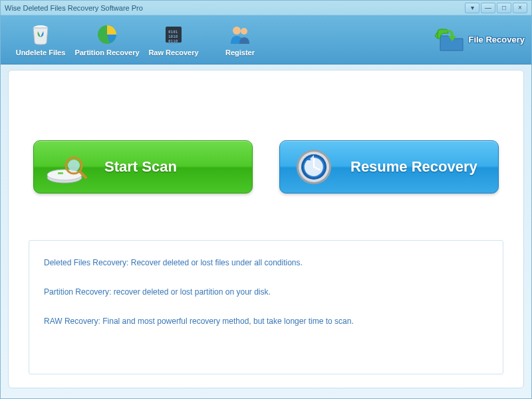 Image resolution: width=532 pixels, height=399 pixels. What do you see at coordinates (235, 8) in the screenshot?
I see `window-title: Wise Deleted Files Recovery Software Pro` at bounding box center [235, 8].